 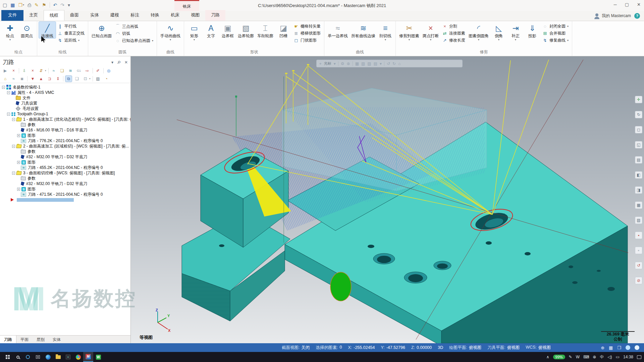 What do you see at coordinates (65, 119) in the screenshot?
I see `tree-item: −1 - 曲面高速加工 (优化动态粗切) - [WCS: 俯视图] - [刀具面…` at bounding box center [65, 119].